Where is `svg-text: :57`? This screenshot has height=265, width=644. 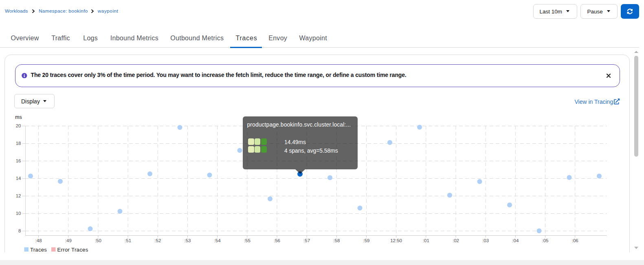 svg-text: :57 is located at coordinates (307, 241).